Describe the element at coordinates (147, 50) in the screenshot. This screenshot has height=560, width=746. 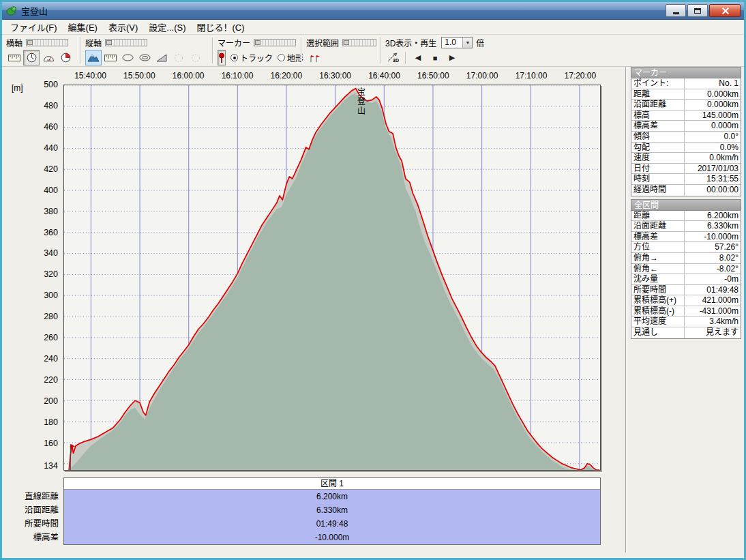
I see `vaxis-group: 縦軸` at that location.